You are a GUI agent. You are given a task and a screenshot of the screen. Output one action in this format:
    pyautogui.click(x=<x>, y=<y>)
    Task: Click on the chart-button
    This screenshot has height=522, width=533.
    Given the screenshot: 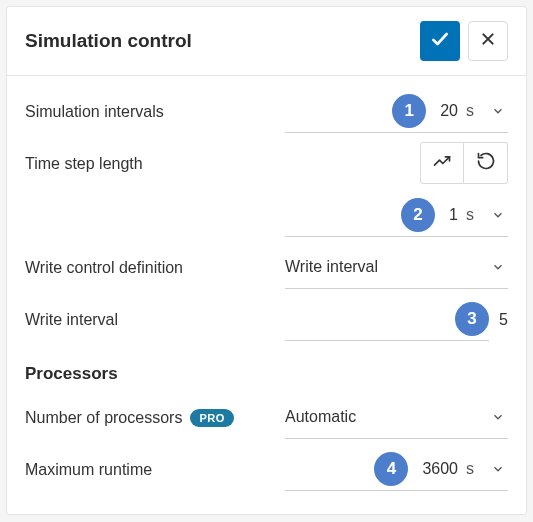 What is the action you would take?
    pyautogui.click(x=442, y=163)
    